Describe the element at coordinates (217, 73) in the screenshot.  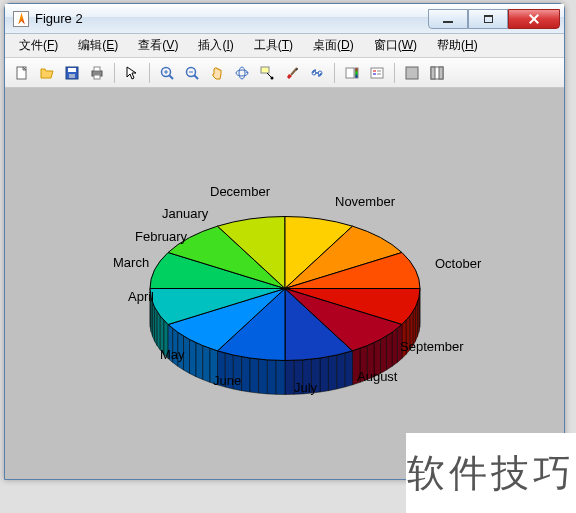
I see `pan-button` at that location.